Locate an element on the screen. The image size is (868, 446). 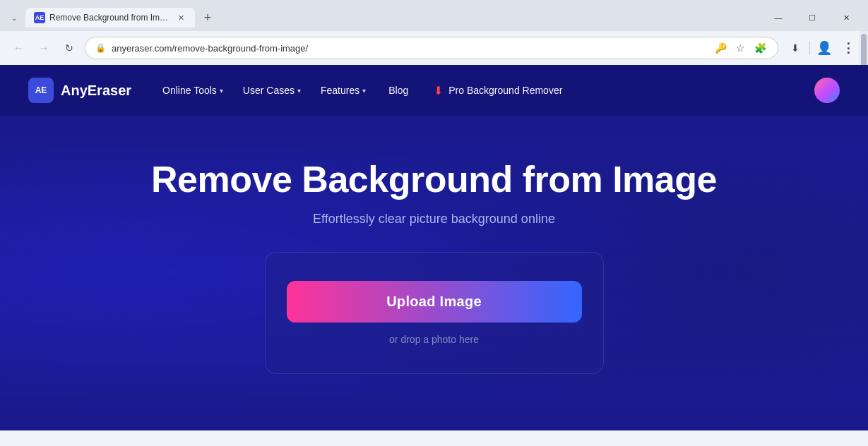
refresh-button: ↻ is located at coordinates (69, 48).